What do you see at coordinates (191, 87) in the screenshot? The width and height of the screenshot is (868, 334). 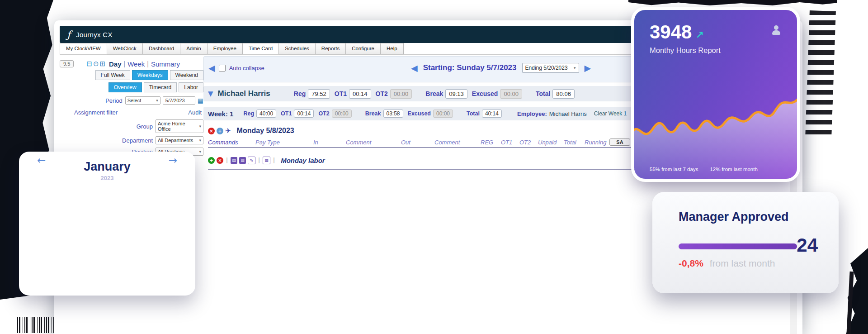 I see `tab-labor: Labor` at bounding box center [191, 87].